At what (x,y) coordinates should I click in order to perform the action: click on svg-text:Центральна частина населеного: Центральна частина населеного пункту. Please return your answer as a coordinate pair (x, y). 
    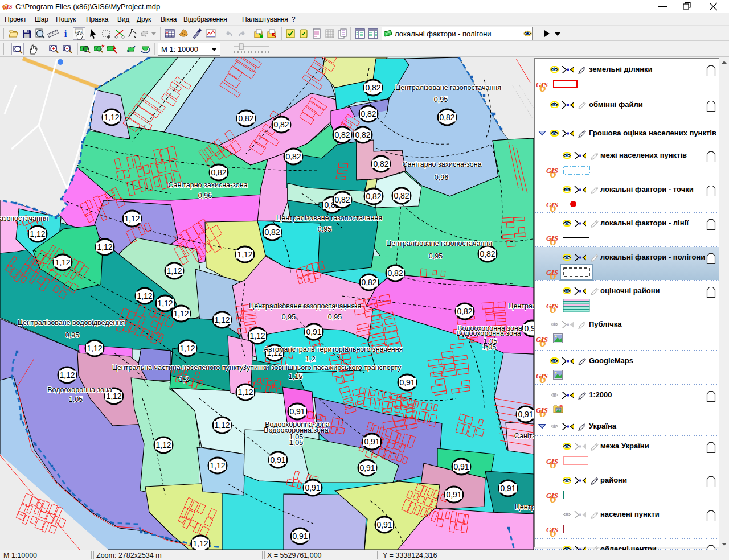
    Looking at the image, I should click on (178, 368).